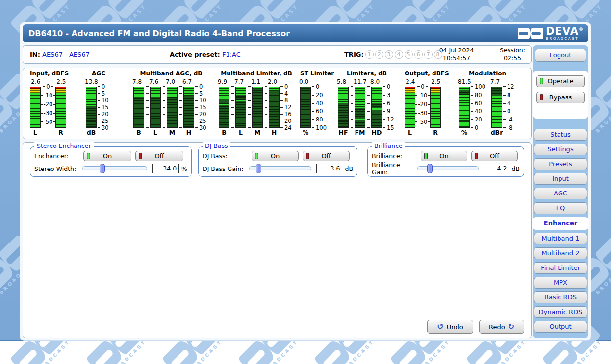 The height and width of the screenshot is (364, 611). What do you see at coordinates (560, 55) in the screenshot?
I see `logout-button: Logout` at bounding box center [560, 55].